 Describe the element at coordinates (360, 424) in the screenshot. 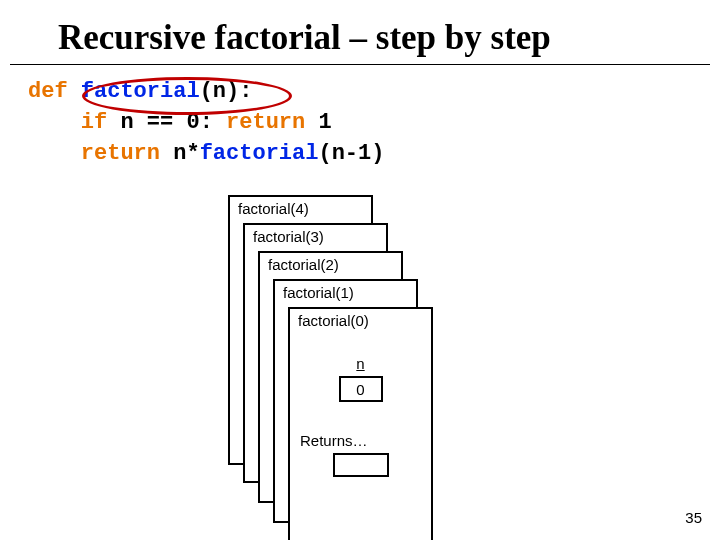

I see `stack-frame-0: factorial(0) n 0 Returns…` at that location.